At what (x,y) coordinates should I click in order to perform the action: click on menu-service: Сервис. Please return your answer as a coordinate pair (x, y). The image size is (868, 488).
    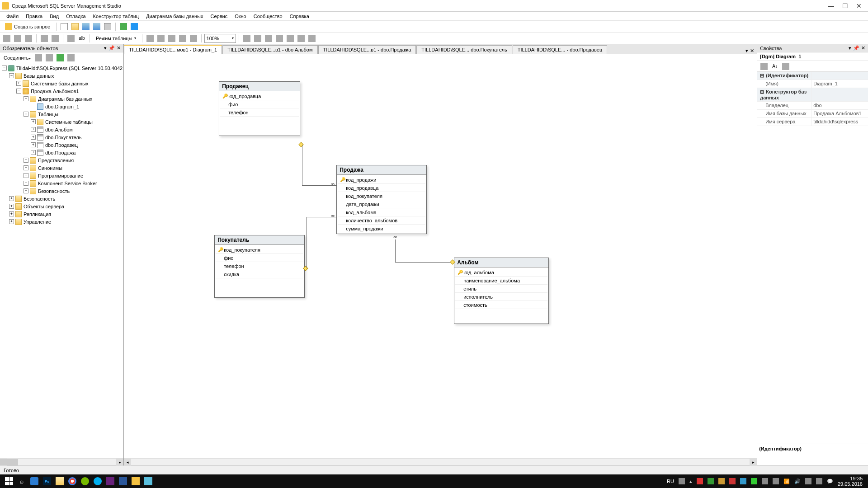
    Looking at the image, I should click on (219, 16).